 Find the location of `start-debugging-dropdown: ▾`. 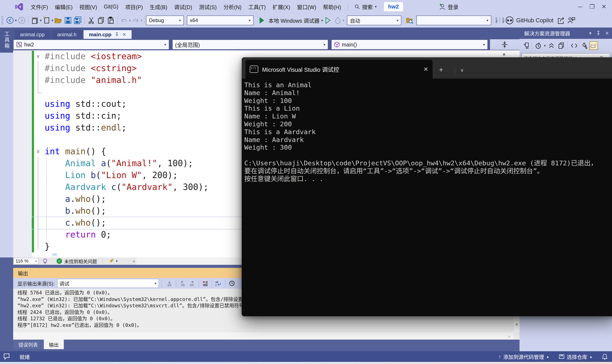

start-debugging-dropdown: ▾ is located at coordinates (322, 21).